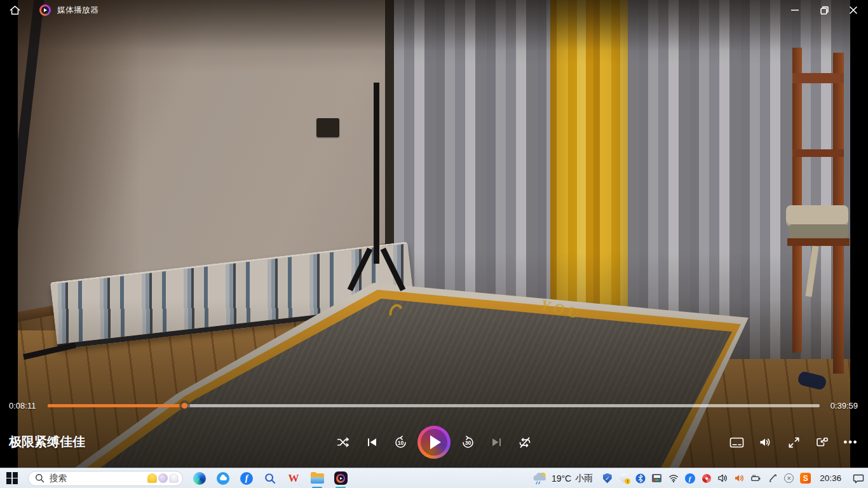  What do you see at coordinates (707, 478) in the screenshot?
I see `system-tray: ✓ ! f` at bounding box center [707, 478].